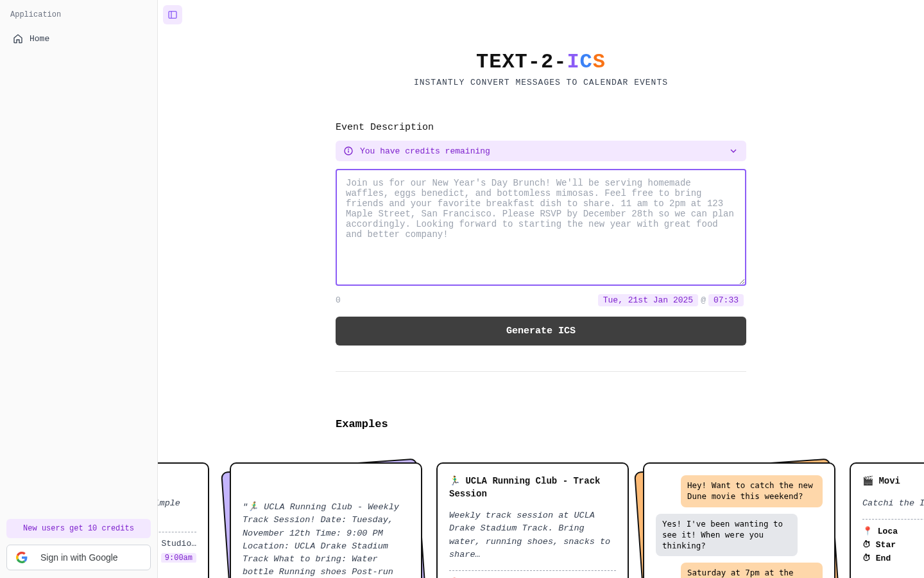 The height and width of the screenshot is (578, 924). I want to click on chat-bubble: Hey! Want to catch the new Dune movie th…, so click(752, 491).